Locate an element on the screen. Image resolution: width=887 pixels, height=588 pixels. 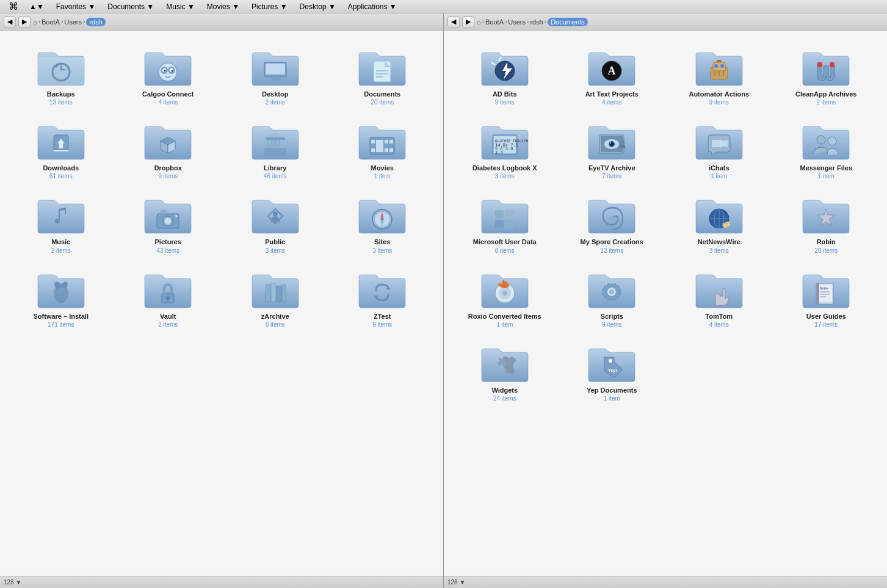
folder-messenger: Messenger Files 1 item is located at coordinates (827, 149).